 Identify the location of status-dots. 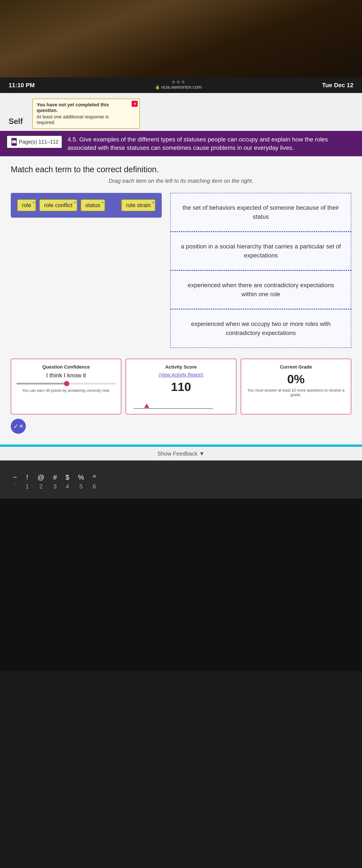
(178, 82).